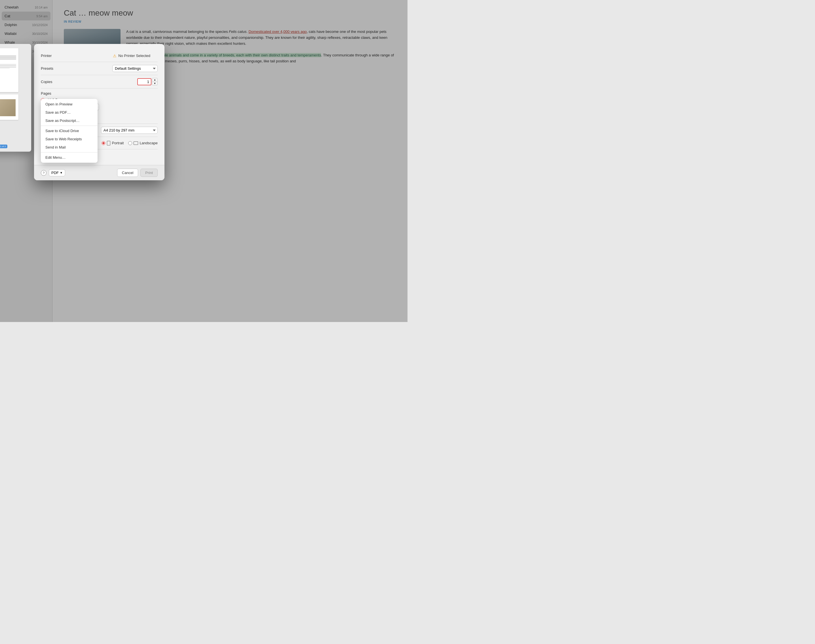 Image resolution: width=815 pixels, height=644 pixels. Describe the element at coordinates (16, 98) in the screenshot. I see `print-preview-panel: Cat...meow meow in review` at that location.